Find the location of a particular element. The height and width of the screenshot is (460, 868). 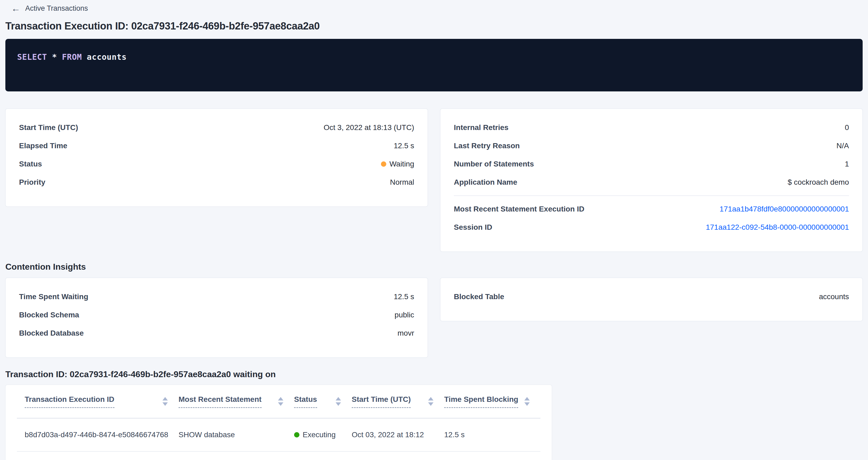

page-title: Transaction Execution ID: 02ca7931-f246-… is located at coordinates (434, 26).